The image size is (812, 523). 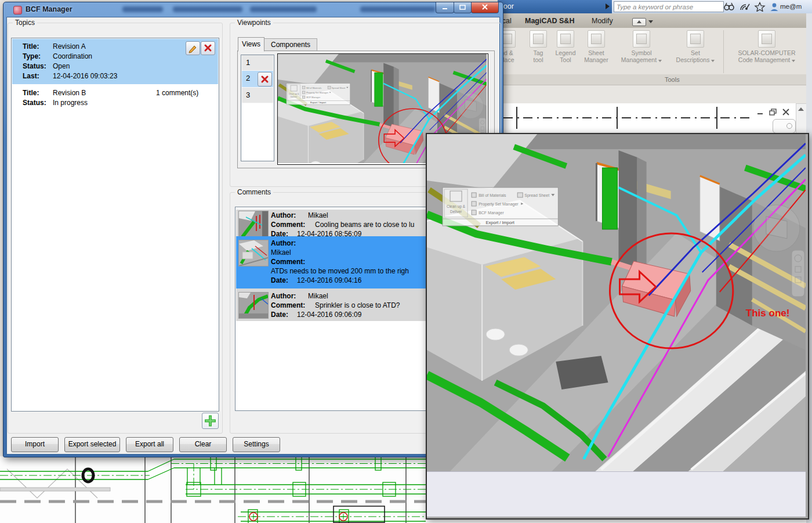 What do you see at coordinates (773, 112) in the screenshot?
I see `view-restore-icon` at bounding box center [773, 112].